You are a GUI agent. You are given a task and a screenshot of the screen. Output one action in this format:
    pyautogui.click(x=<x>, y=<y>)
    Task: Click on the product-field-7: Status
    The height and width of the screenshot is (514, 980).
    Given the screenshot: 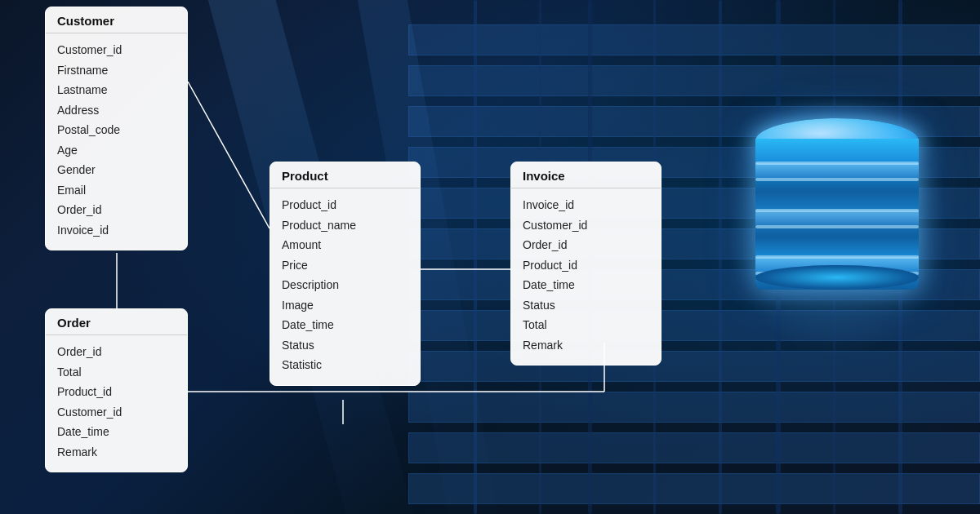 What is the action you would take?
    pyautogui.click(x=345, y=346)
    